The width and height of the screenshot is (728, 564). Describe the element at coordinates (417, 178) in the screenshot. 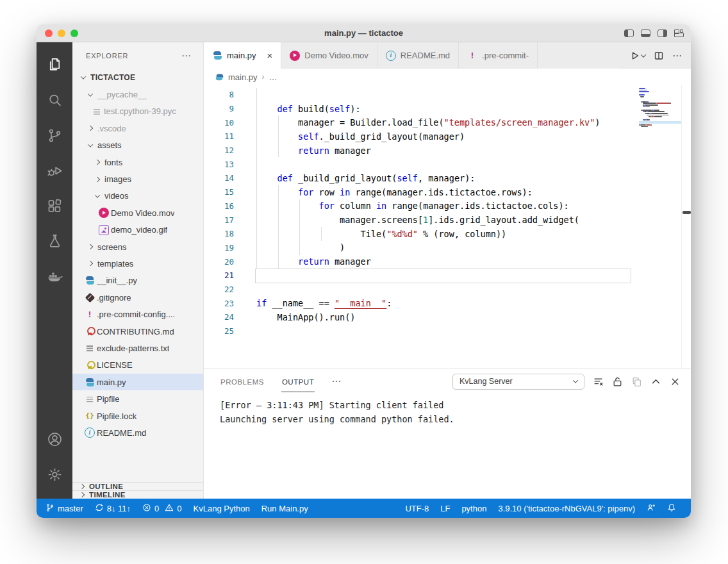

I see `code-line-14: 14 def _build_grid_layout(self, manager)…` at that location.